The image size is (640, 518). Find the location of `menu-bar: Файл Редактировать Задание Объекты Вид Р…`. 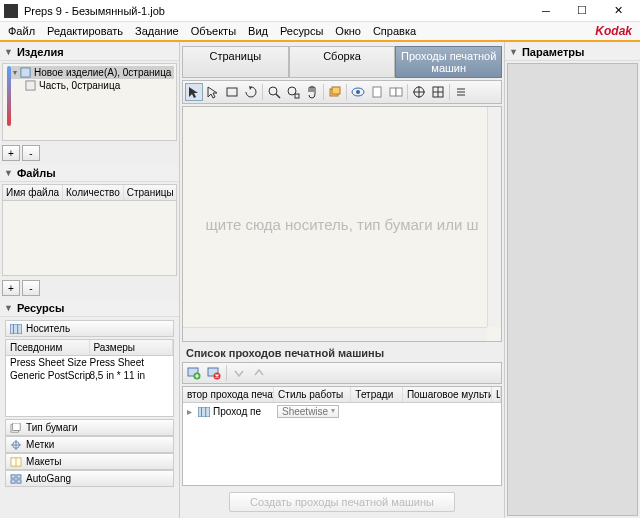

menu-bar: Файл Редактировать Задание Объекты Вид Р… is located at coordinates (320, 32).